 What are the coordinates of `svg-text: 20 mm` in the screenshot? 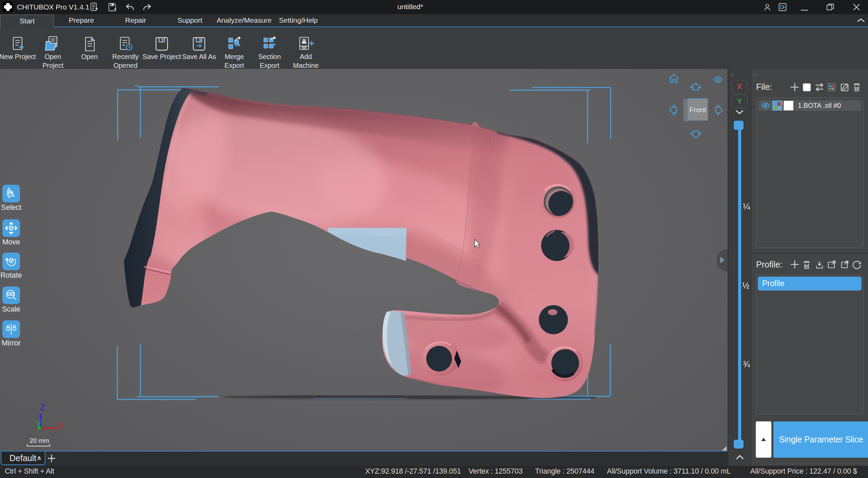 It's located at (39, 441).